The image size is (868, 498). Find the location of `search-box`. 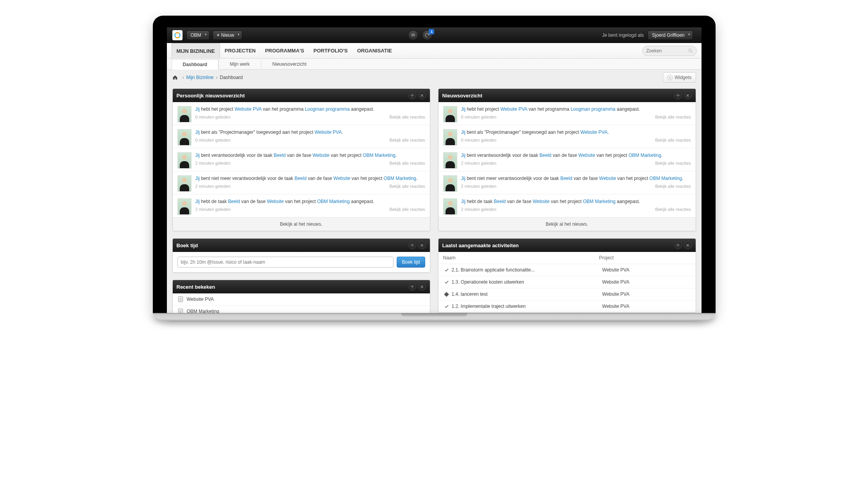

search-box is located at coordinates (669, 51).